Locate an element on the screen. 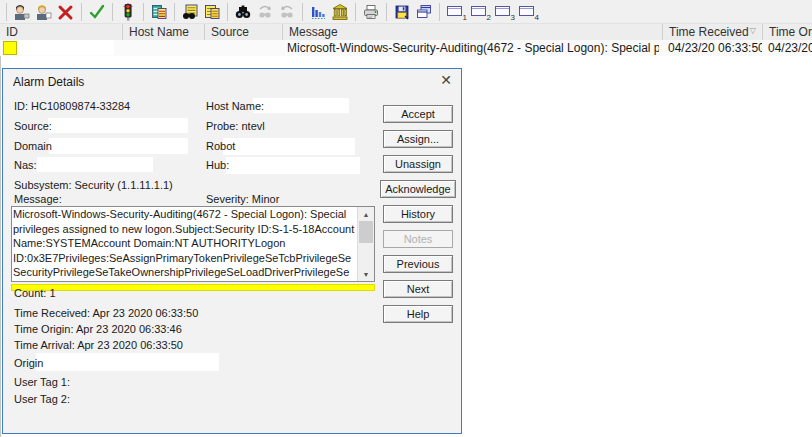 This screenshot has width=812, height=437. field-user-tag-1: User Tag 1: is located at coordinates (42, 382).